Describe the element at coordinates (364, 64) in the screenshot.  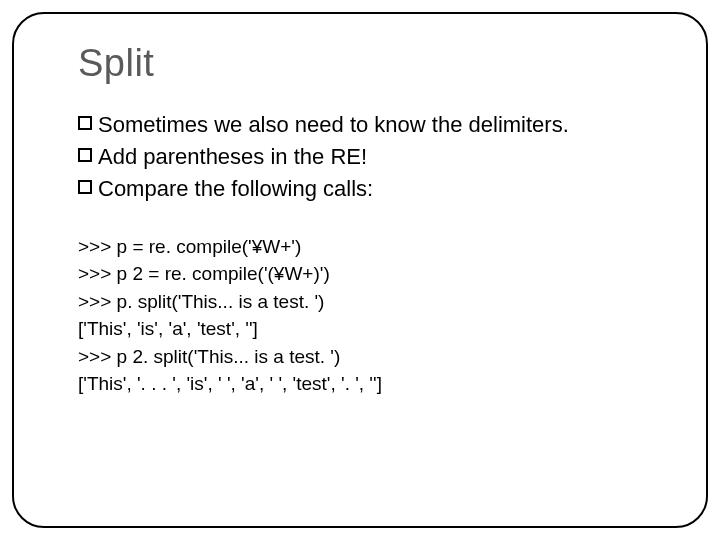
I see `slide-title: Split` at that location.